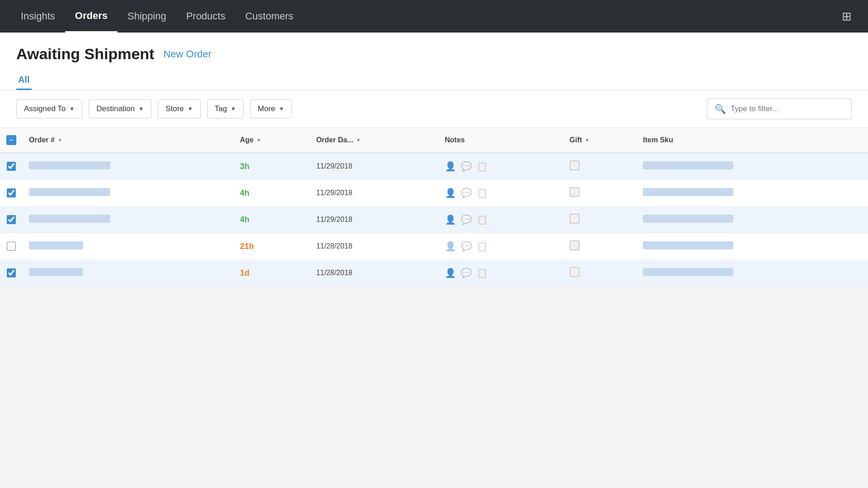 Image resolution: width=868 pixels, height=488 pixels. Describe the element at coordinates (11, 140) in the screenshot. I see `th-checkbox: −` at that location.